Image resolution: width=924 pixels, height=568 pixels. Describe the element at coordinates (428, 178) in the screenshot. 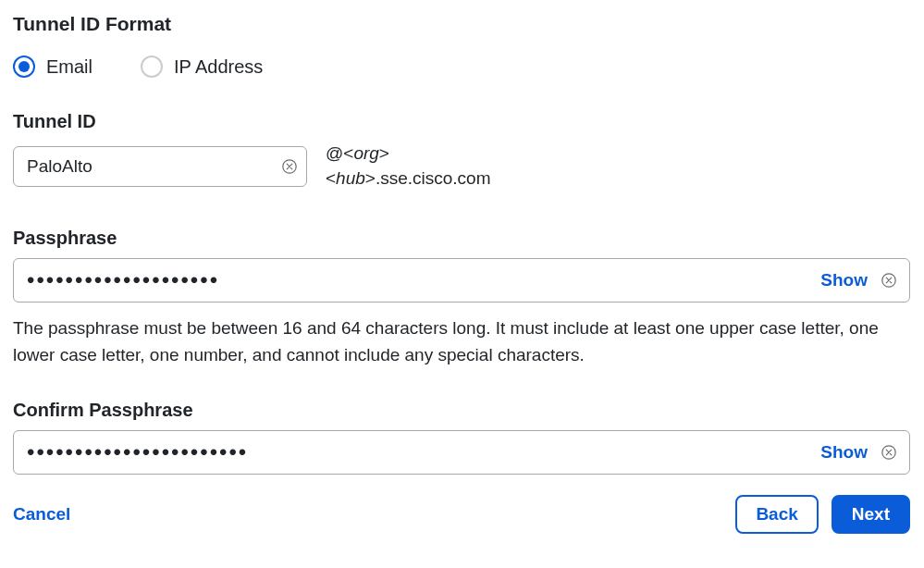

I see `suffix-text: >.sse.cisco.com` at that location.